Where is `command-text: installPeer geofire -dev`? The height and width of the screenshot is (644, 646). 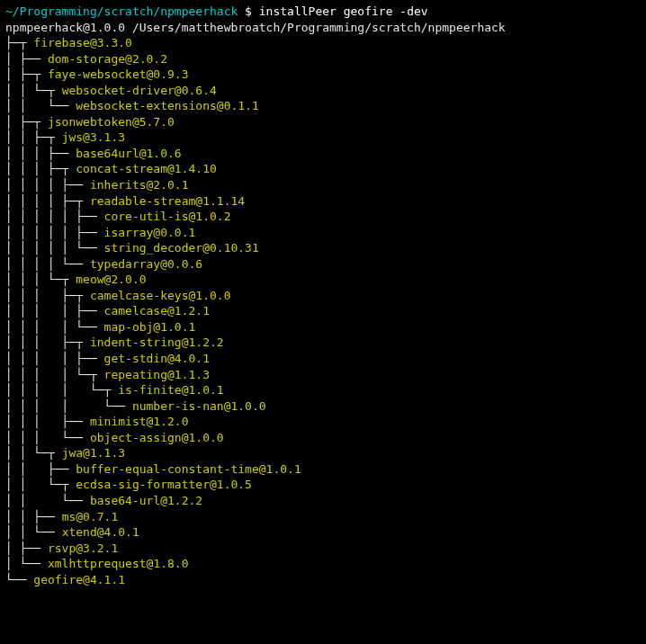 command-text: installPeer geofire -dev is located at coordinates (344, 11).